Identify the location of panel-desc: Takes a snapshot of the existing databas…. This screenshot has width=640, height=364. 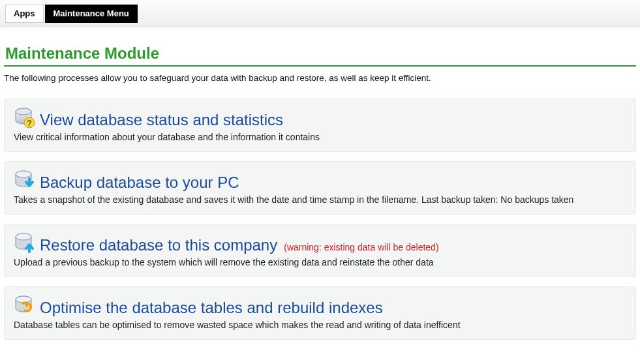
(321, 200).